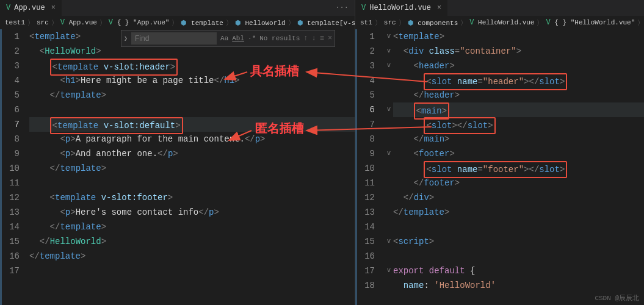 The height and width of the screenshot is (305, 644). Describe the element at coordinates (192, 154) in the screenshot. I see `code-line: <p>And another one.</p>` at that location.